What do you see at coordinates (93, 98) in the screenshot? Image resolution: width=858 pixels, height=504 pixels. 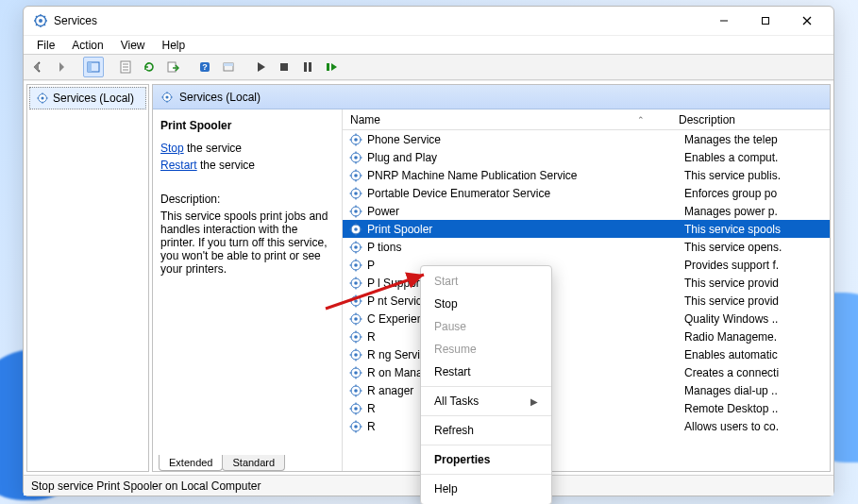 I see `tree-root-label: Services (Local)` at bounding box center [93, 98].